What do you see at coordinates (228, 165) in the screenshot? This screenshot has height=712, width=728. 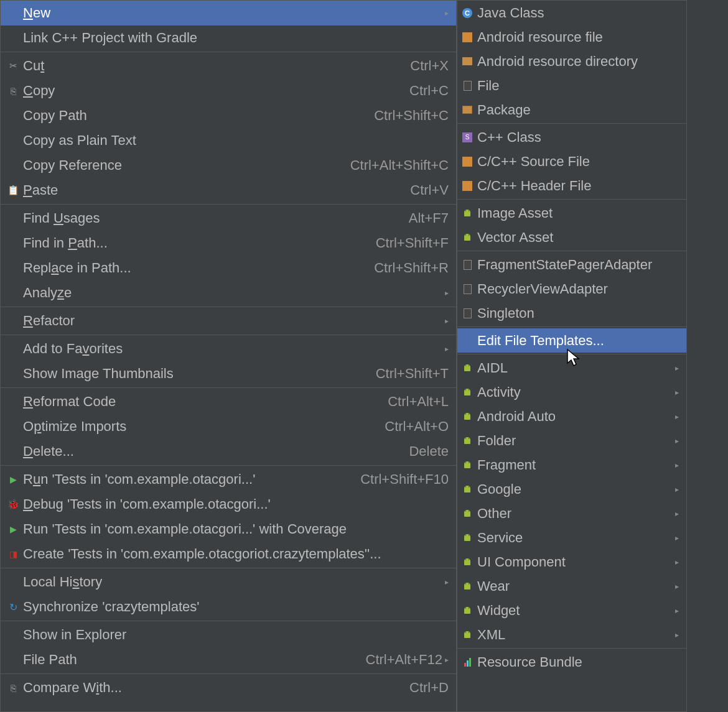 I see `main-menu-item-copy-reference: Copy ReferenceCtrl+Alt+Shift+C` at bounding box center [228, 165].